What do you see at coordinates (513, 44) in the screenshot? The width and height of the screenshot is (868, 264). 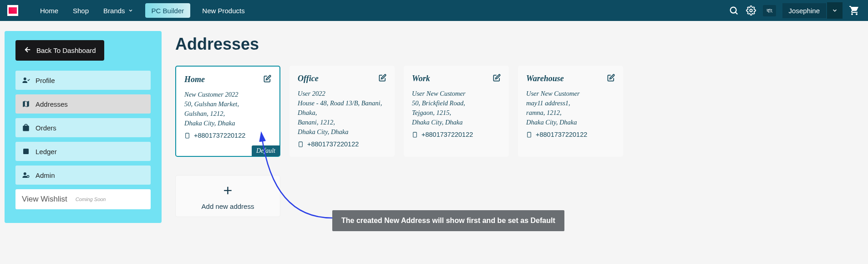 I see `page-title: Addresses` at bounding box center [513, 44].